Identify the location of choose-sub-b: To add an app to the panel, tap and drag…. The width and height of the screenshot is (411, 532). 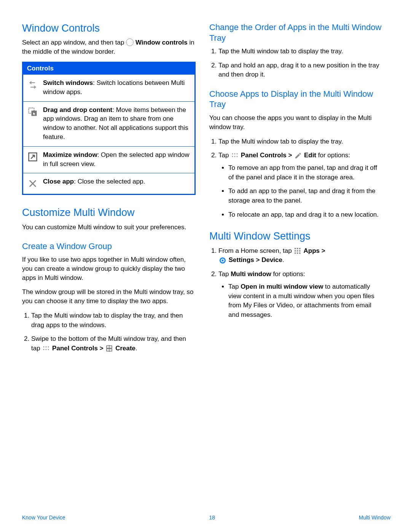
(306, 196).